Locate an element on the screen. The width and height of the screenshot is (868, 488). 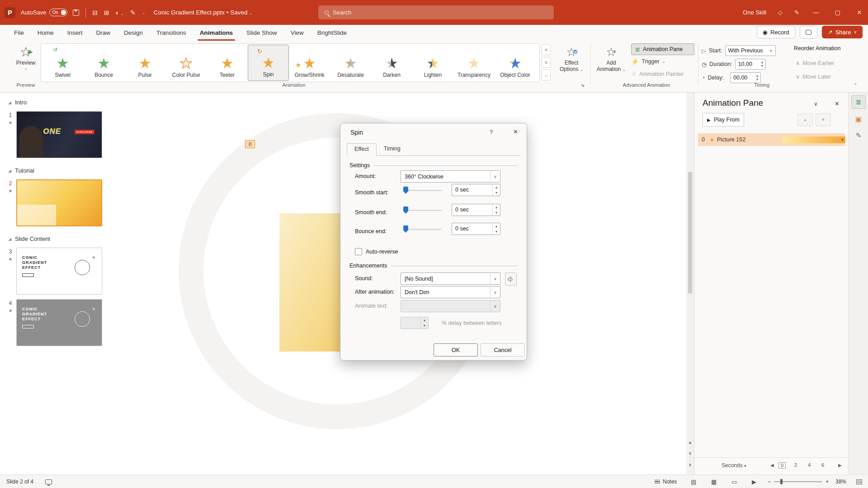
gallery-item-object-color: ★Object Color is located at coordinates (515, 63).